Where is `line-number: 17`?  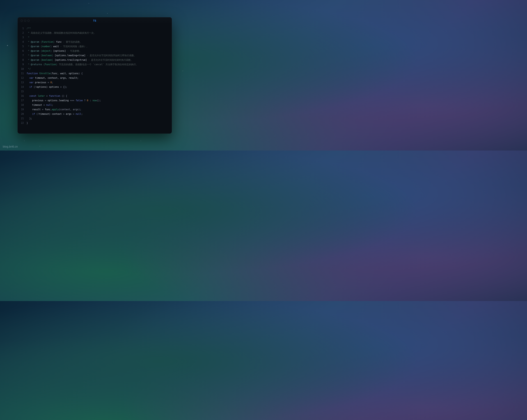
line-number: 17 is located at coordinates (21, 101).